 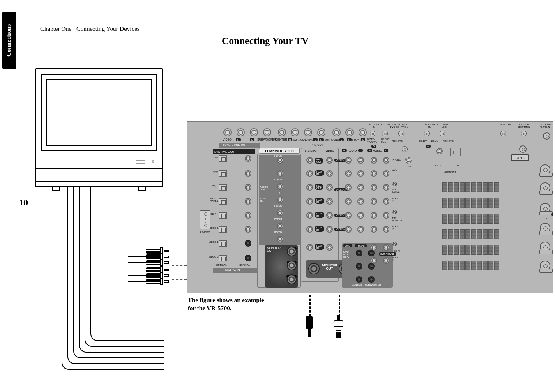 What do you see at coordinates (394, 212) in the screenshot?
I see `label-recout2: REC OUT` at bounding box center [394, 212].